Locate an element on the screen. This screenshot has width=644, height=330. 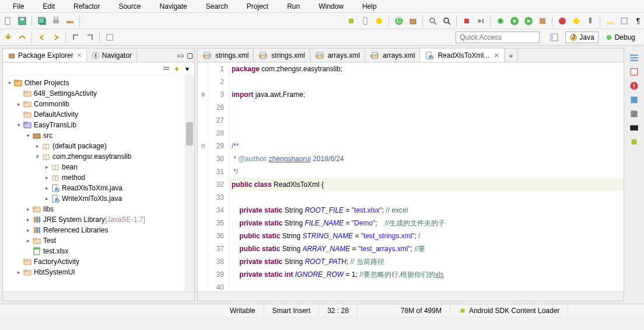
back-button is located at coordinates (42, 37).